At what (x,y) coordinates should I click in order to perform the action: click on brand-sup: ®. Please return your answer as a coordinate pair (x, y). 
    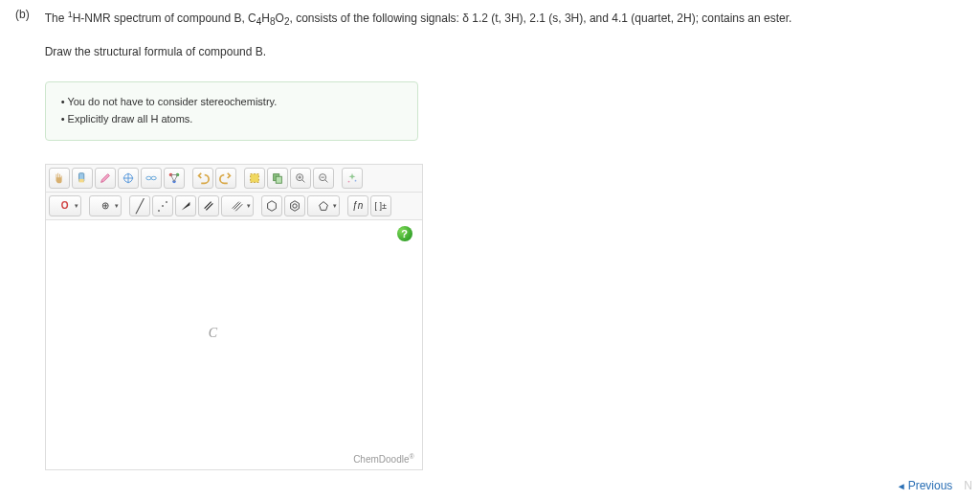
    Looking at the image, I should click on (412, 456).